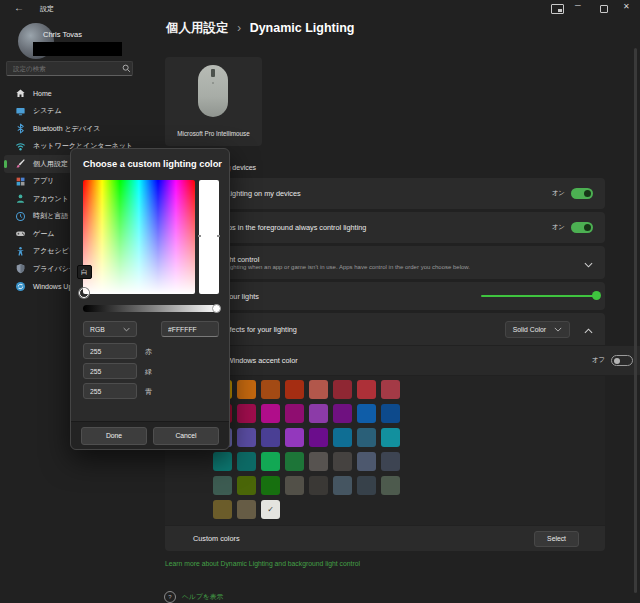 The image size is (640, 603). What do you see at coordinates (186, 436) in the screenshot?
I see `cancel-button: Cancel` at bounding box center [186, 436].